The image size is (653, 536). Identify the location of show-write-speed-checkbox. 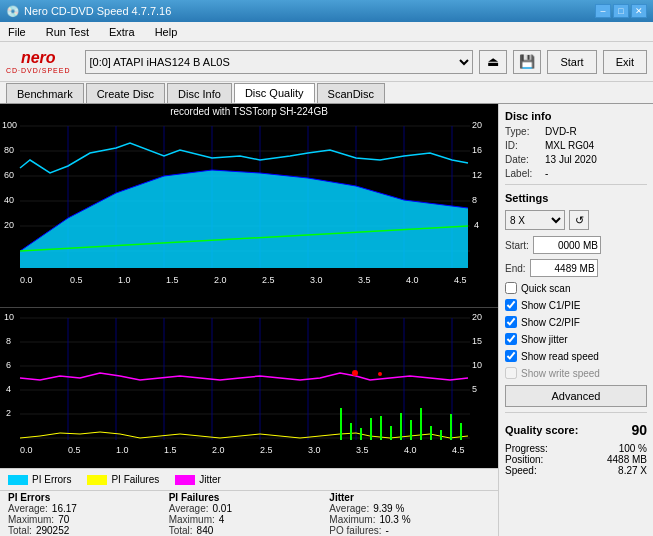
(511, 373).